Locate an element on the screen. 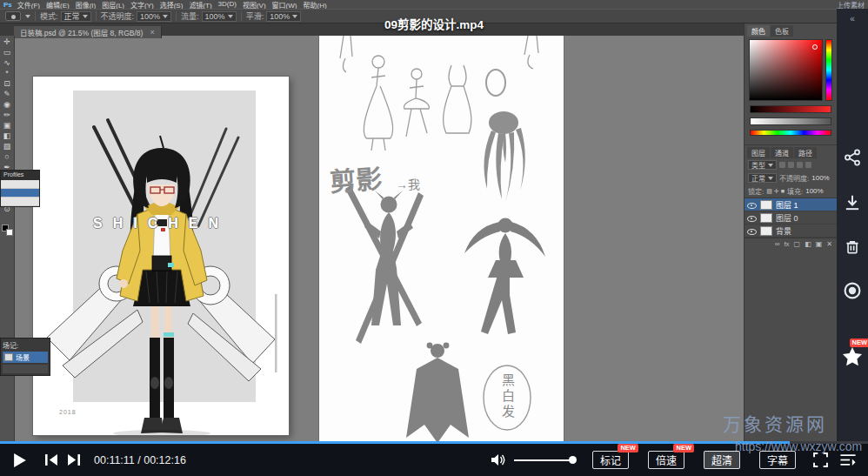 The image size is (868, 476). panel-action-icon: ▣ is located at coordinates (819, 244).